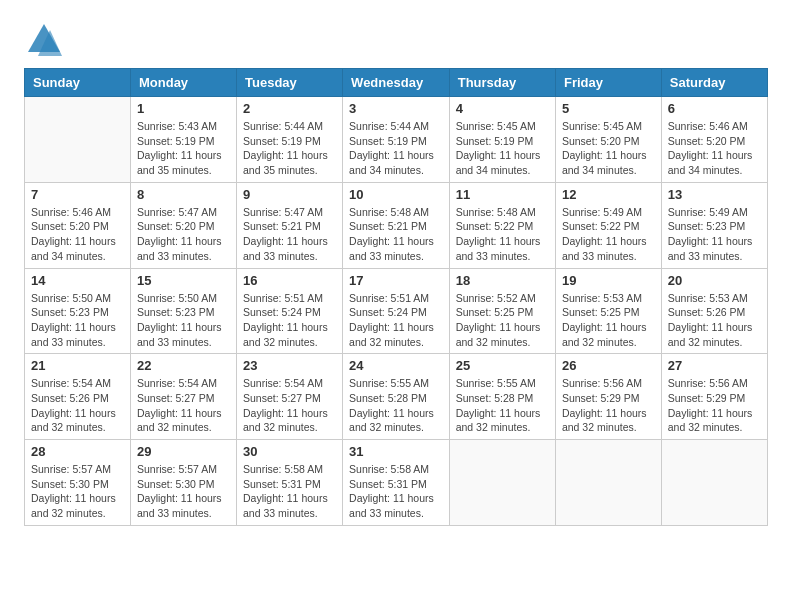 The image size is (792, 612). What do you see at coordinates (396, 140) in the screenshot?
I see `week-row-1: 1Sunrise: 5:43 AMSunset: 5:19 PMDaylight…` at bounding box center [396, 140].